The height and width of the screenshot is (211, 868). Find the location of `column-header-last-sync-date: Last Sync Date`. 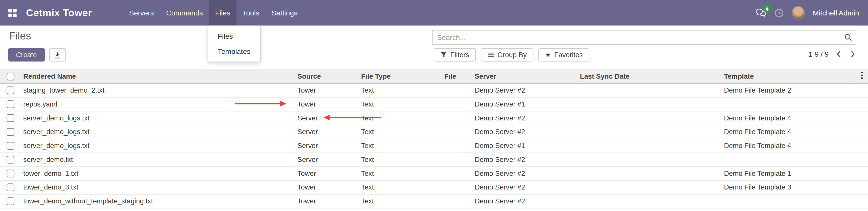

column-header-last-sync-date: Last Sync Date is located at coordinates (650, 76).